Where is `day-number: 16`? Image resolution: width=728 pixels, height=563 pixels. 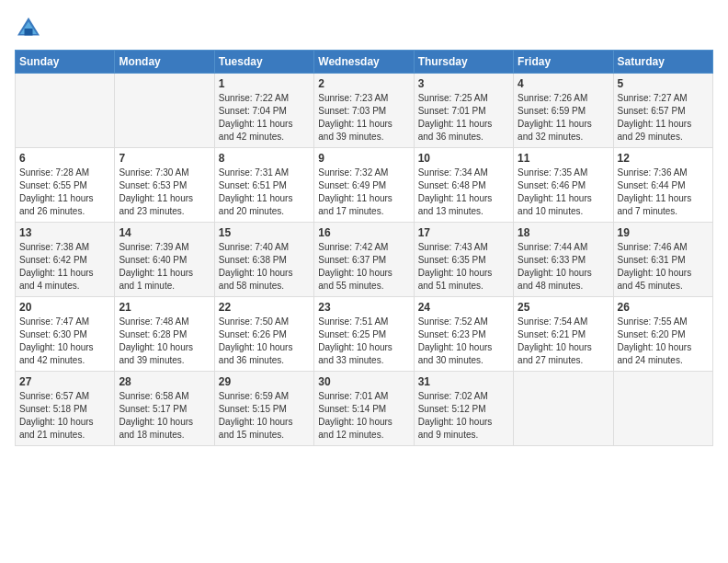
day-number: 16 is located at coordinates (364, 233).